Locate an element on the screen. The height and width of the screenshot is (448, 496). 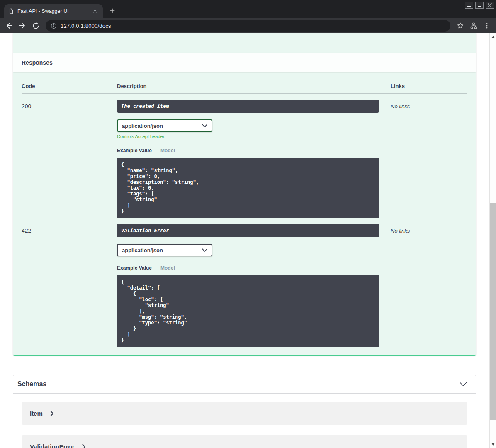
scrollbar-up-arrow is located at coordinates (493, 37).